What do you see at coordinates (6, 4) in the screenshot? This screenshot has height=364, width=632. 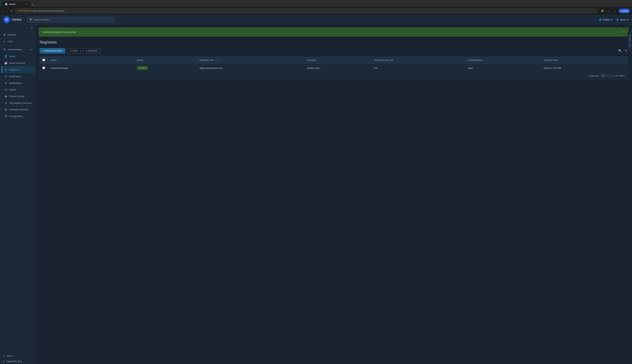 I see `tab-favicon: H` at bounding box center [6, 4].